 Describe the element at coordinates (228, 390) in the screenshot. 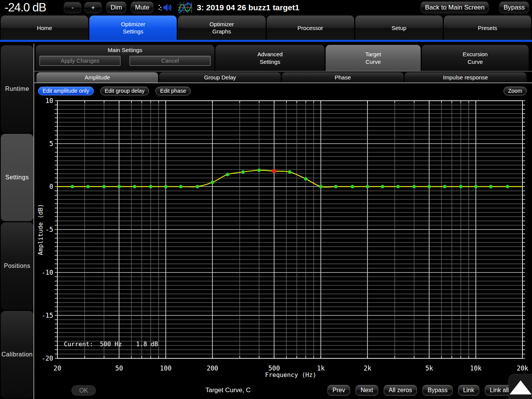

I see `curve-name-label: Target Curve, C` at that location.